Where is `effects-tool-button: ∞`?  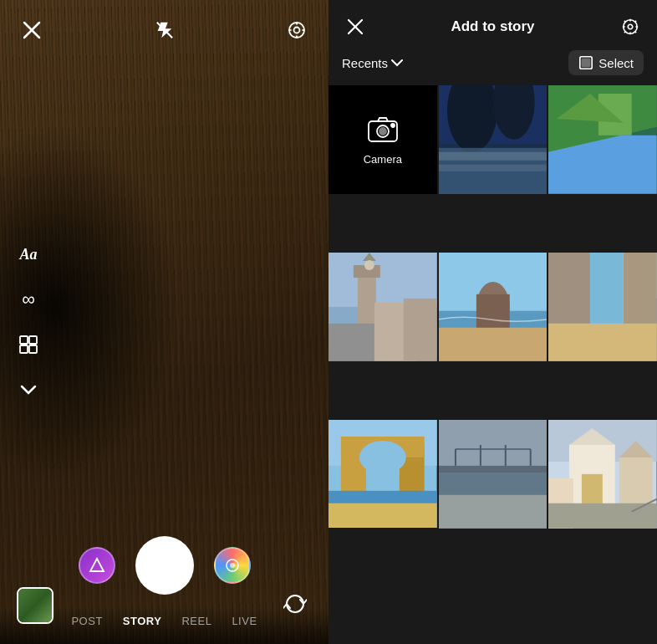
effects-tool-button: ∞ is located at coordinates (28, 299).